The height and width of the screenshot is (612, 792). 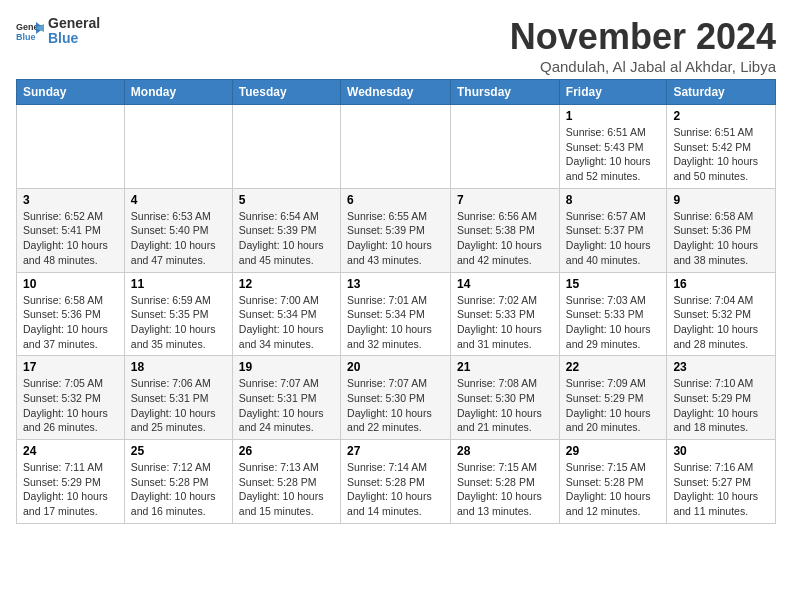 I want to click on day-info: Sunrise: 6:54 AM Sunset: 5:39 PM Dayligh…, so click(x=286, y=238).